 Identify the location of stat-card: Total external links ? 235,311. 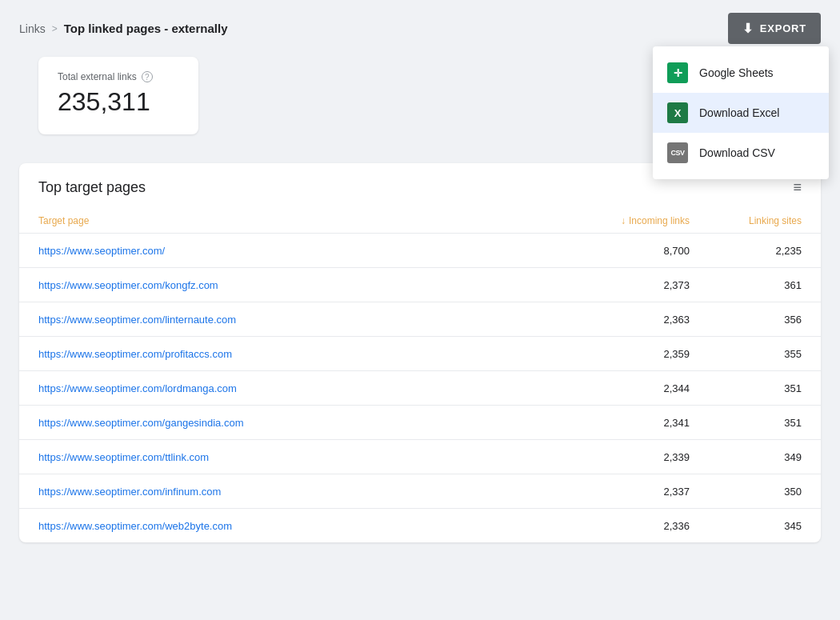
(118, 96).